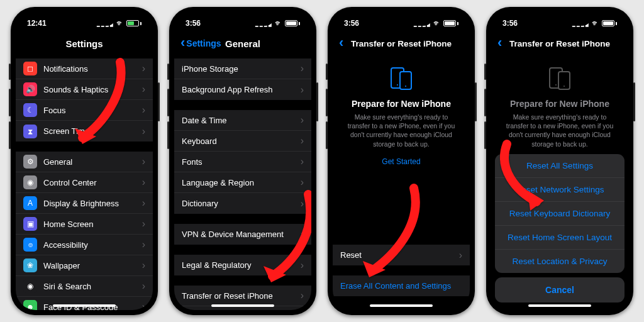  What do you see at coordinates (243, 43) in the screenshot?
I see `navbar: Settings General` at bounding box center [243, 43].